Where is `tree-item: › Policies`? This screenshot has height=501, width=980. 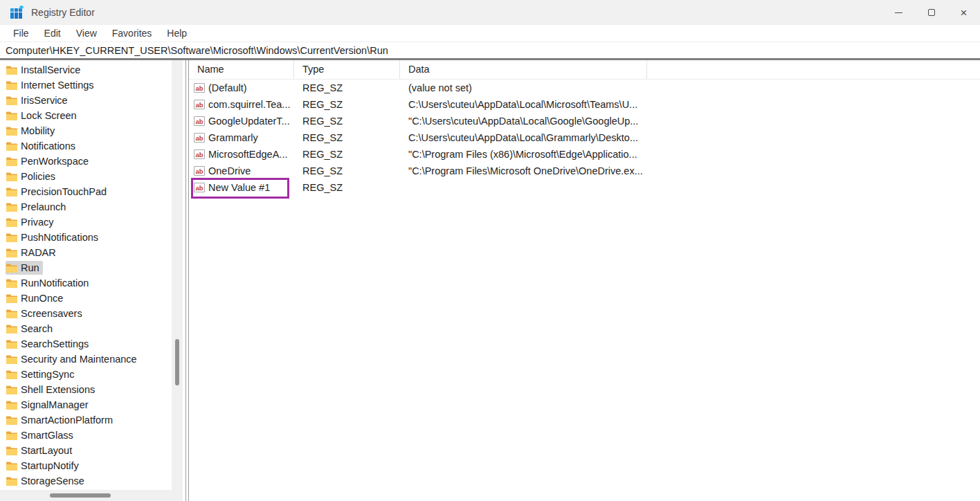
tree-item: › Policies is located at coordinates (93, 176).